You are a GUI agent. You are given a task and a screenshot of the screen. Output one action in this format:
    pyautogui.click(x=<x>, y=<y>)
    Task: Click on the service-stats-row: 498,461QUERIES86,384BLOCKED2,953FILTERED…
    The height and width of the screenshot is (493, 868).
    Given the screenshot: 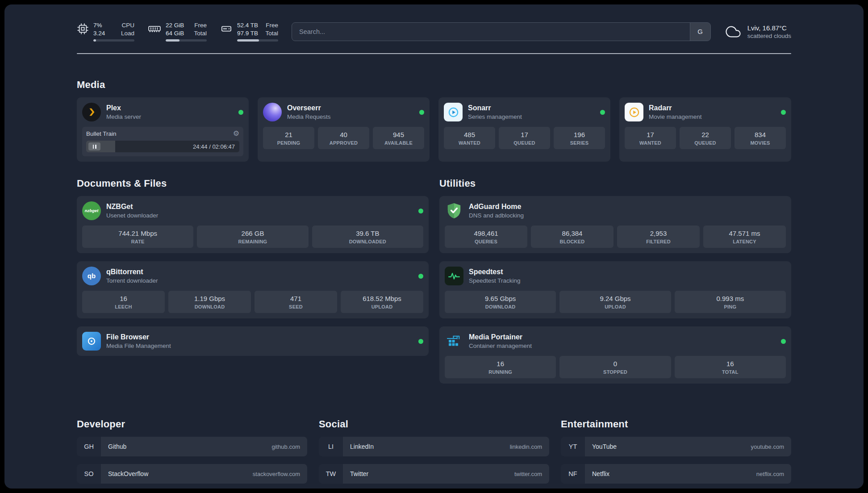 What is the action you would take?
    pyautogui.click(x=615, y=237)
    